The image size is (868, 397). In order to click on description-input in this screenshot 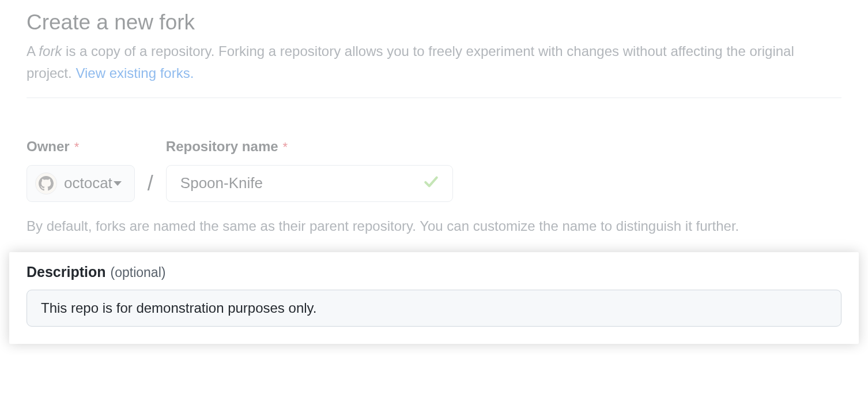, I will do `click(434, 308)`.